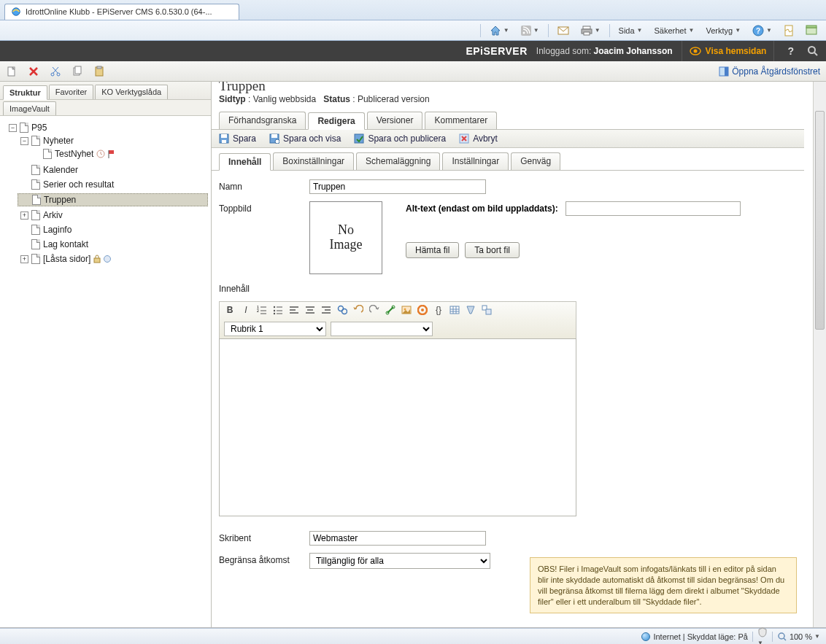  What do you see at coordinates (263, 120) in the screenshot?
I see `tab-preview: Förhandsgranska` at bounding box center [263, 120].